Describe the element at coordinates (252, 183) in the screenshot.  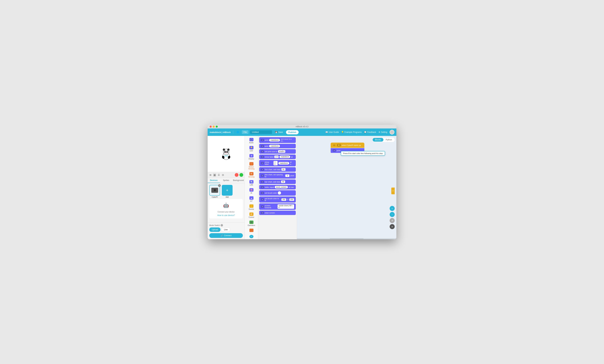
I see `category-lan: 📡 LAN` at that location.